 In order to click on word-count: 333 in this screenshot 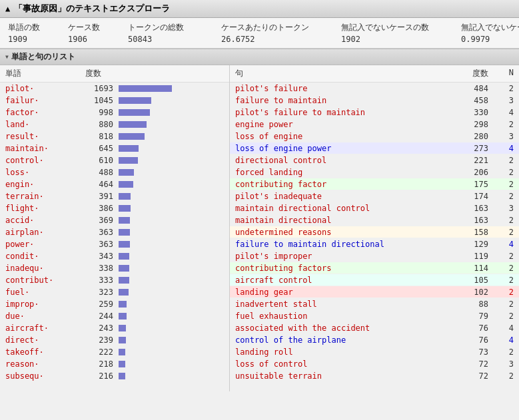, I will do `click(102, 280)`.